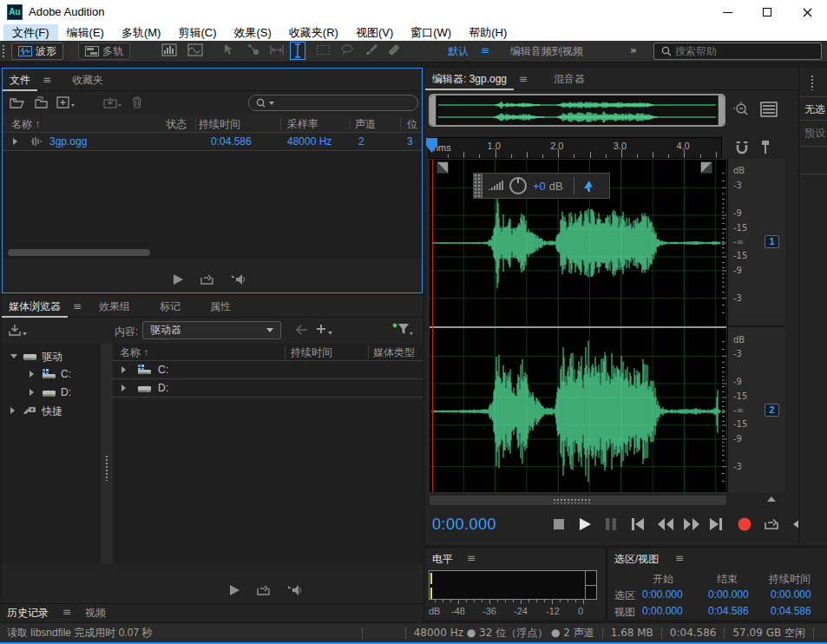  What do you see at coordinates (365, 125) in the screenshot?
I see `files-col-4: 声道` at bounding box center [365, 125].